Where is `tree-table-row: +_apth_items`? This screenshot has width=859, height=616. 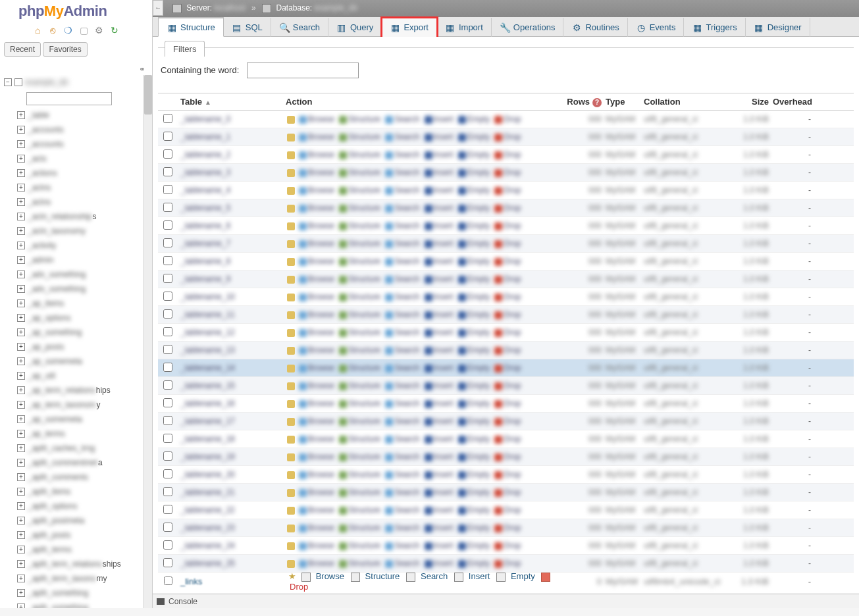
tree-table-row: +_apth_items is located at coordinates (72, 492).